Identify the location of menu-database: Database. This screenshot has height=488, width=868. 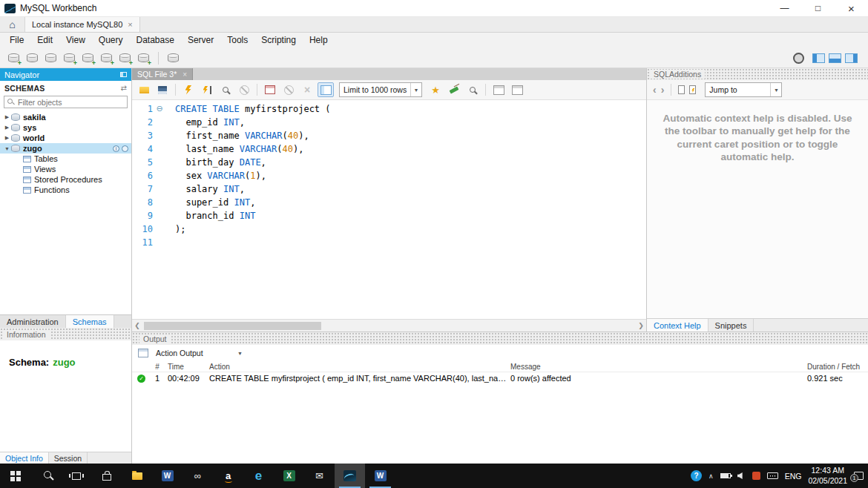
(156, 40).